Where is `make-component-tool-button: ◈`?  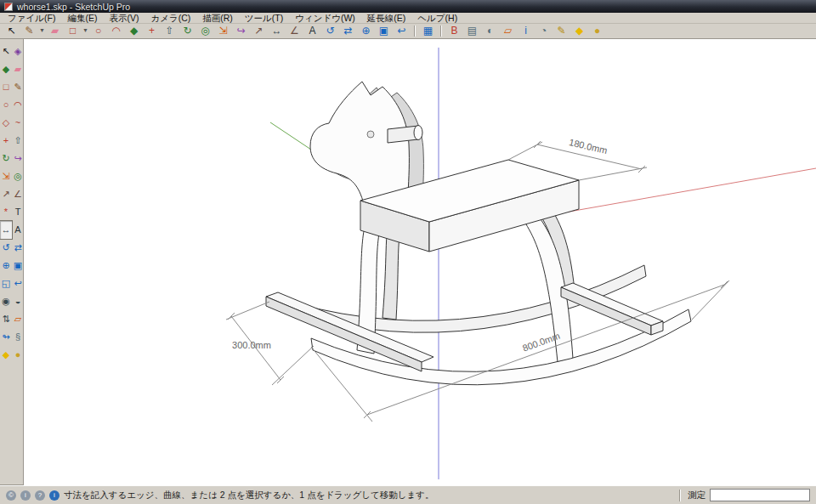
make-component-tool-button: ◈ is located at coordinates (18, 51).